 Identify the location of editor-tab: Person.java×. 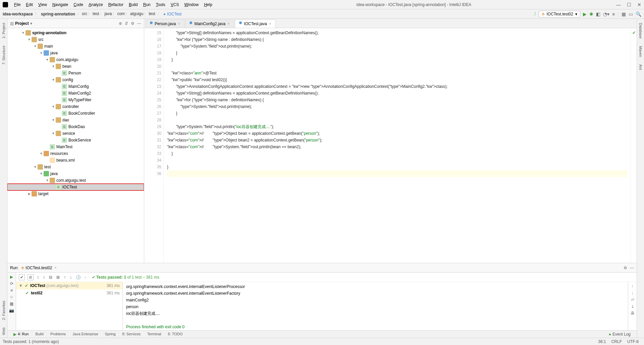
(165, 23).